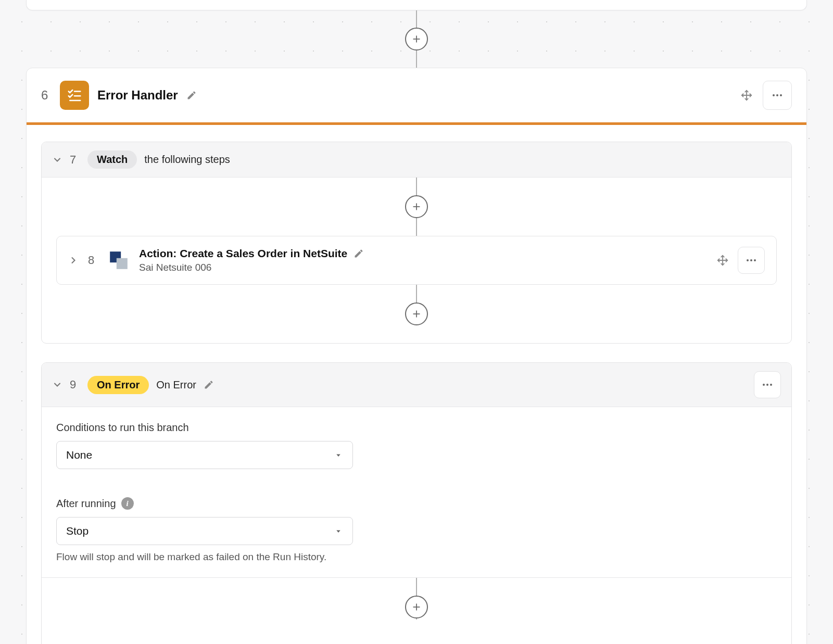 This screenshot has width=833, height=644. What do you see at coordinates (176, 385) in the screenshot?
I see `on-error-description: On Error` at bounding box center [176, 385].